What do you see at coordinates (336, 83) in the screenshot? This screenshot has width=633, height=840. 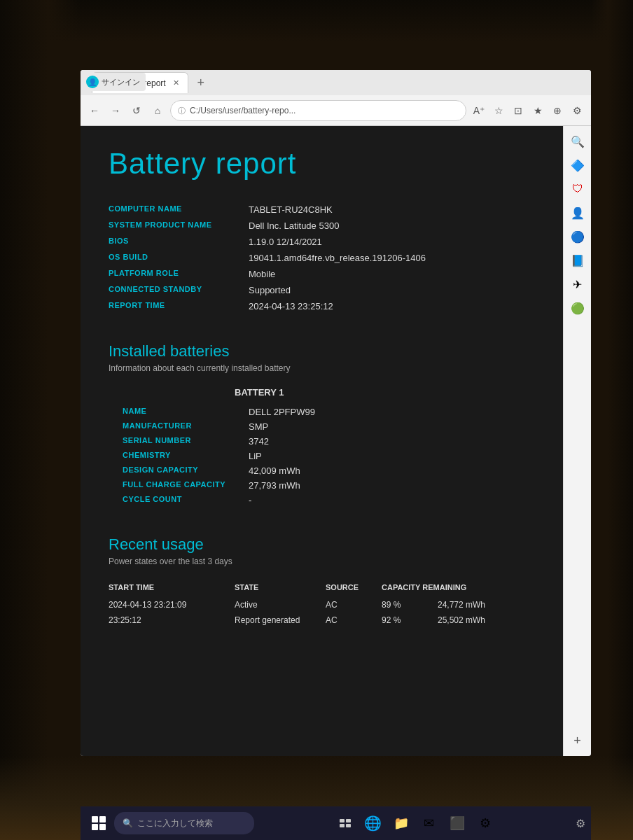 I see `tab-bar: 👤 サインイン Battery report ✕ +` at bounding box center [336, 83].